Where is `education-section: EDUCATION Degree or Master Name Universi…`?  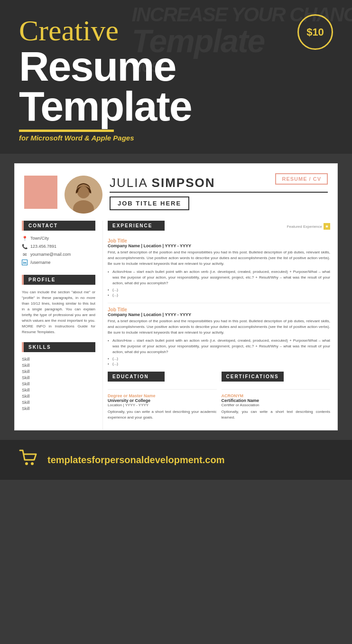
education-section: EDUCATION Degree or Master Name Universi… is located at coordinates (162, 396).